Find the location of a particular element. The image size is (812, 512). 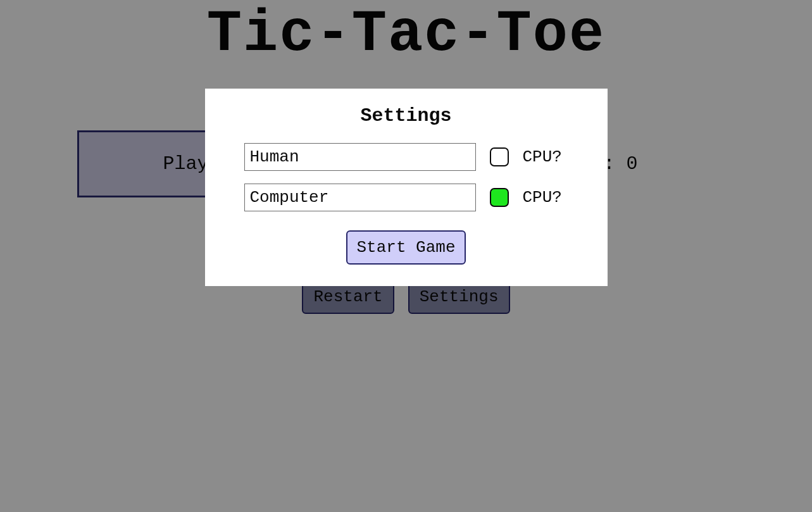

player-2-row: CPU? is located at coordinates (406, 197).